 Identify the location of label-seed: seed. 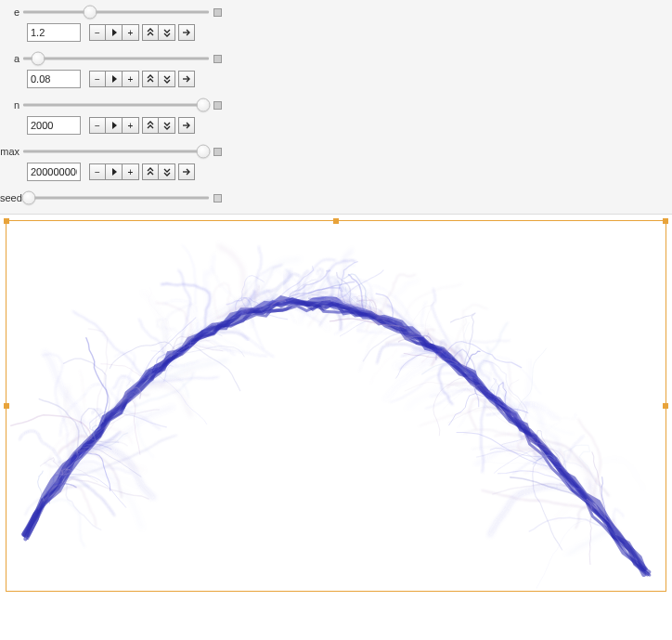
(11, 198).